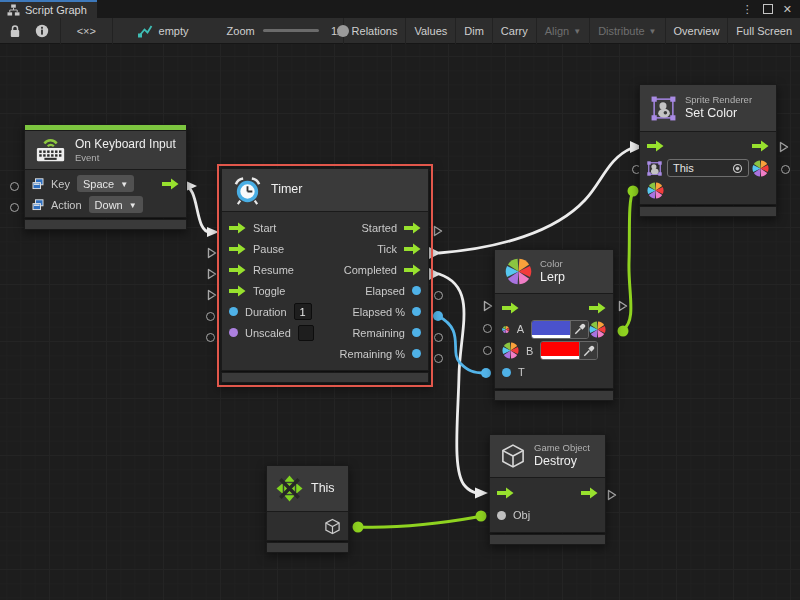 The height and width of the screenshot is (600, 800). What do you see at coordinates (434, 254) in the screenshot?
I see `timer-tick-port` at bounding box center [434, 254].